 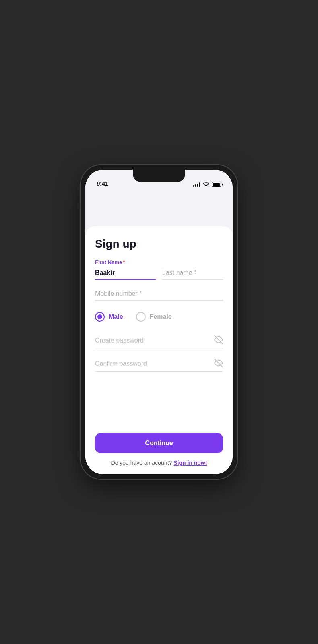 What do you see at coordinates (159, 176) in the screenshot?
I see `notch` at bounding box center [159, 176].